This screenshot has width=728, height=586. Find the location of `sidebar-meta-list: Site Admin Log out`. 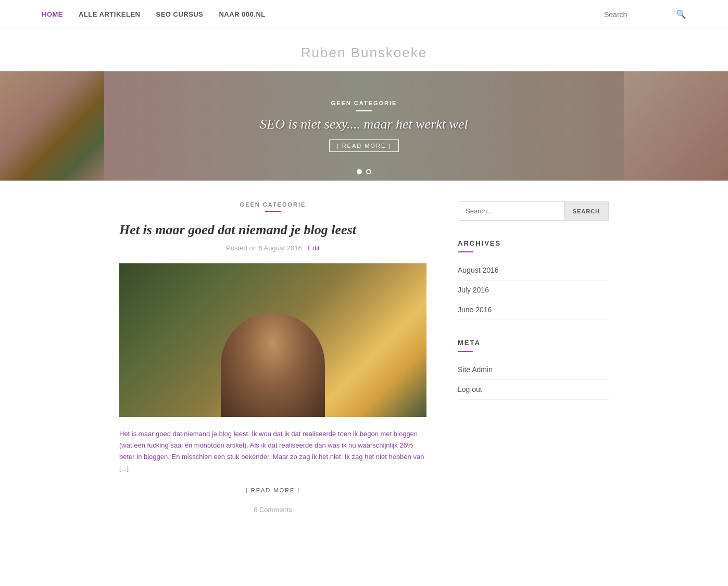

sidebar-meta-list: Site Admin Log out is located at coordinates (533, 380).